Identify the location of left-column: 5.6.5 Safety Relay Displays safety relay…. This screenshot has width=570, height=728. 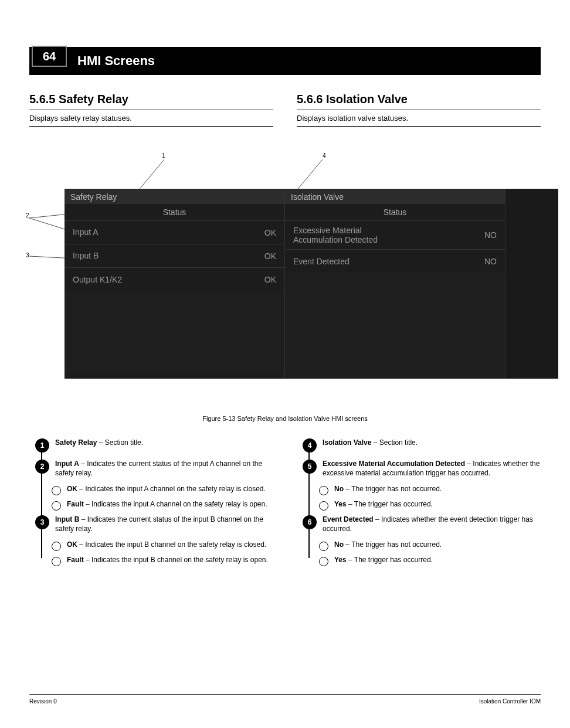
(151, 111).